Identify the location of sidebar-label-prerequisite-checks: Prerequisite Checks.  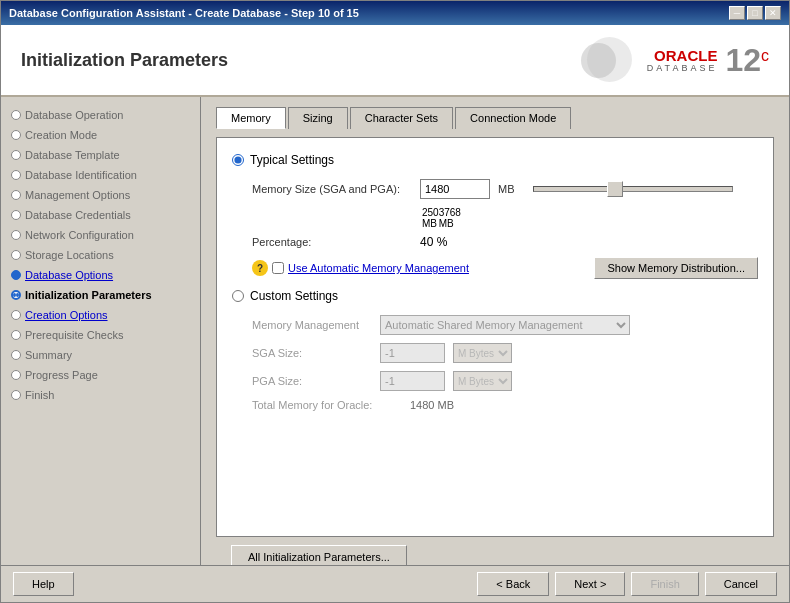
(74, 335).